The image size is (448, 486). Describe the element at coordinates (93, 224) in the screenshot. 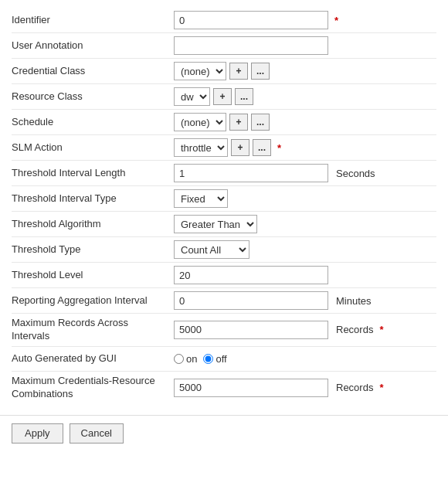

I see `threshold-algorithm-label: Threshold Algorithm` at that location.